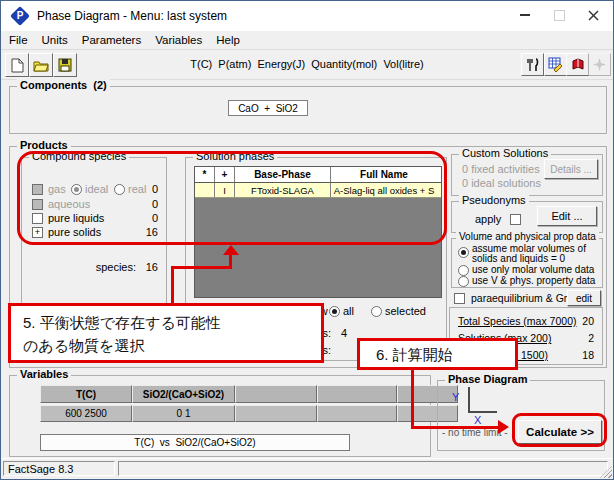 The width and height of the screenshot is (614, 480). Describe the element at coordinates (525, 15) in the screenshot. I see `minimize-icon` at that location.